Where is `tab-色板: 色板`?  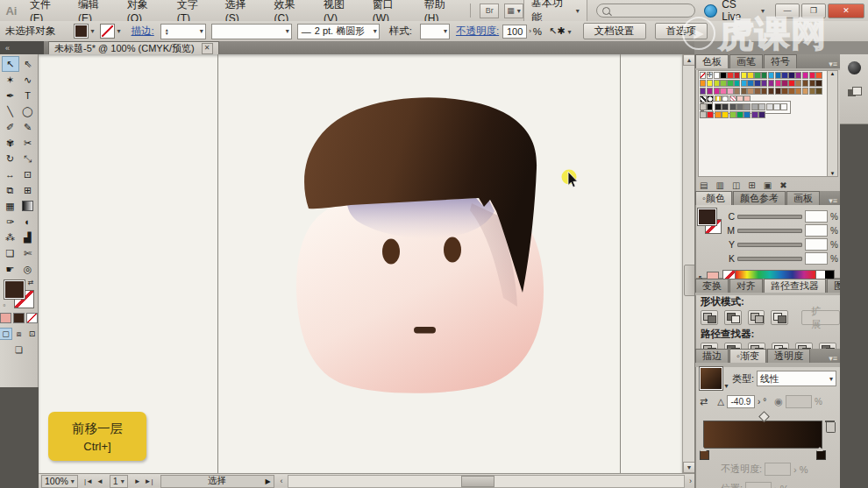 tab-色板: 色板 is located at coordinates (712, 61).